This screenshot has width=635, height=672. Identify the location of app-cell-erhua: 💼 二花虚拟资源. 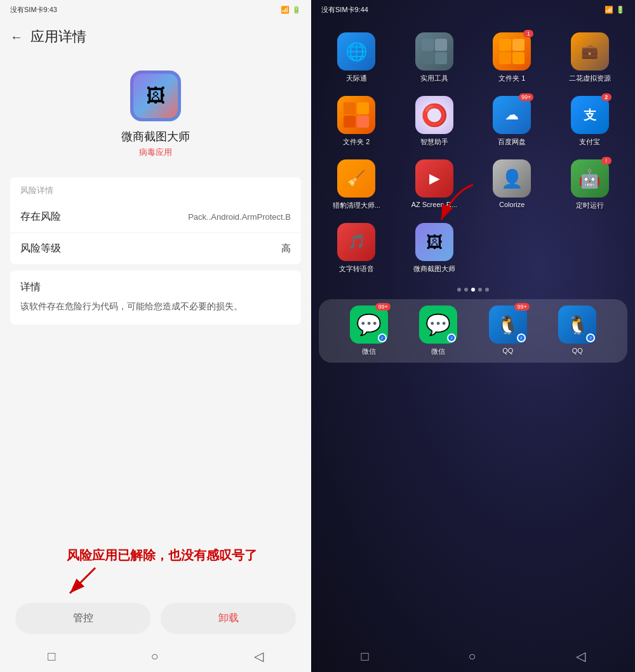
(591, 58).